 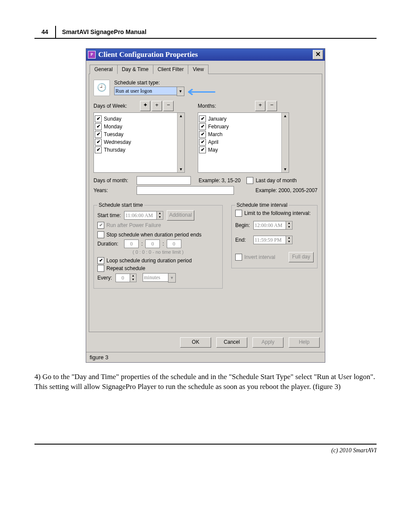 What do you see at coordinates (135, 69) in the screenshot?
I see `tab-day-and-time: Day & Time` at bounding box center [135, 69].